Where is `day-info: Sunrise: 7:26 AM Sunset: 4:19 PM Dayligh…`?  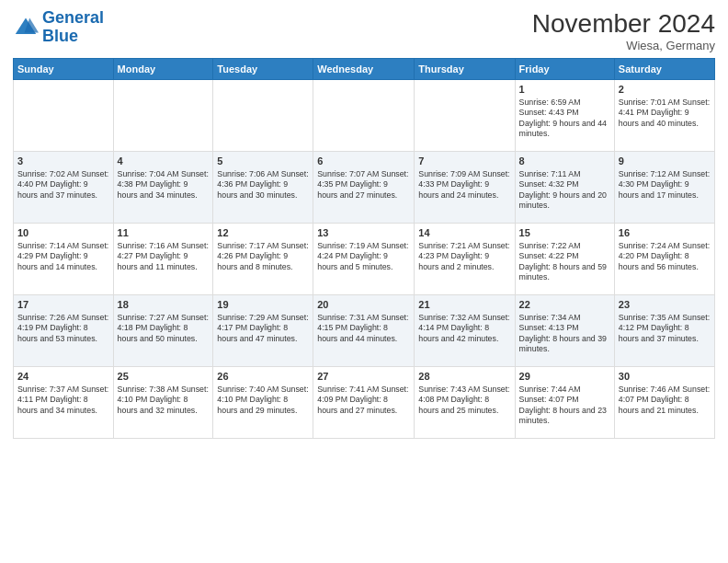
day-info: Sunrise: 7:26 AM Sunset: 4:19 PM Dayligh… is located at coordinates (63, 328).